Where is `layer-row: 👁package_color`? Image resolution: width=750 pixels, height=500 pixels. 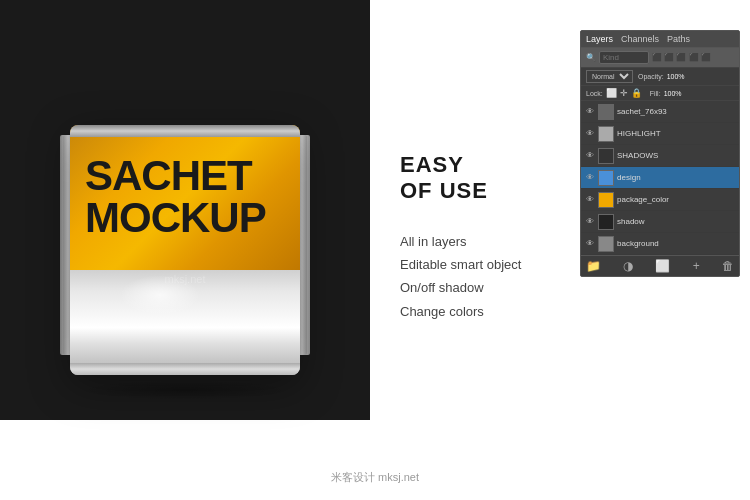
layer-row: 👁package_color is located at coordinates (660, 200).